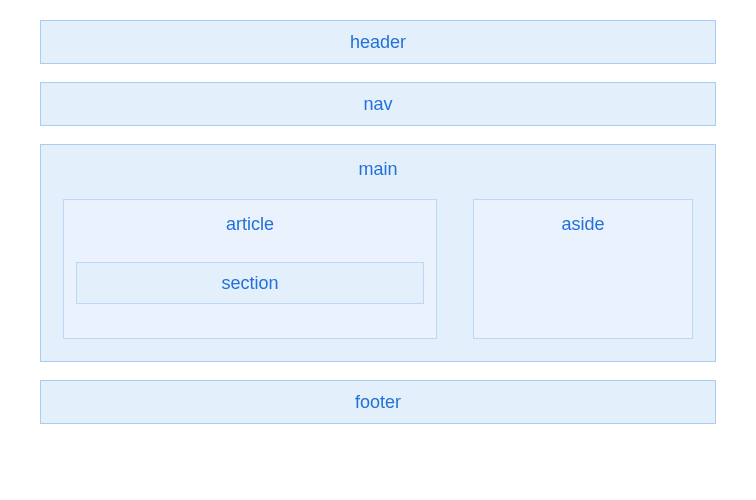 The image size is (756, 500). I want to click on section-block: section, so click(250, 283).